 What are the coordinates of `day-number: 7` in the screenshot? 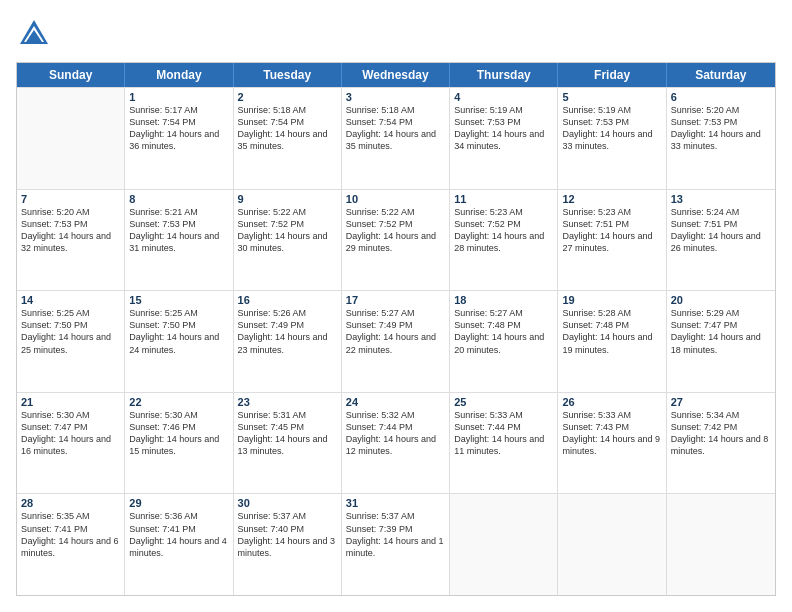 It's located at (70, 199).